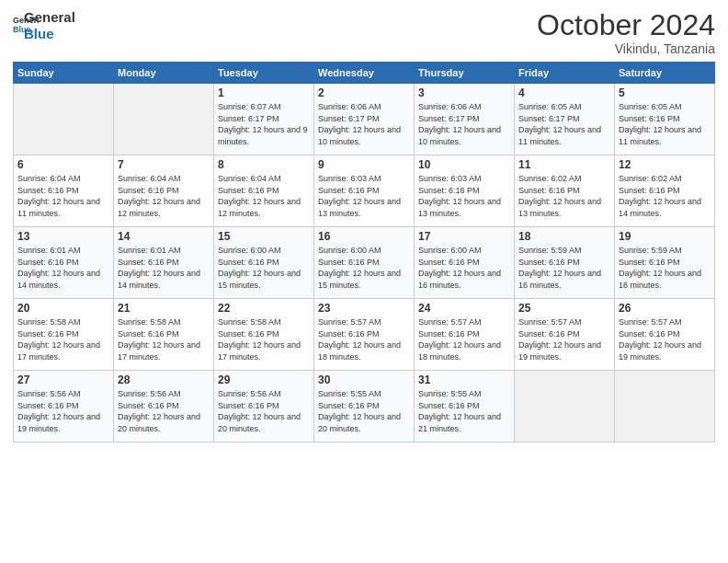 The image size is (728, 563). What do you see at coordinates (464, 236) in the screenshot?
I see `day-number: 17` at bounding box center [464, 236].